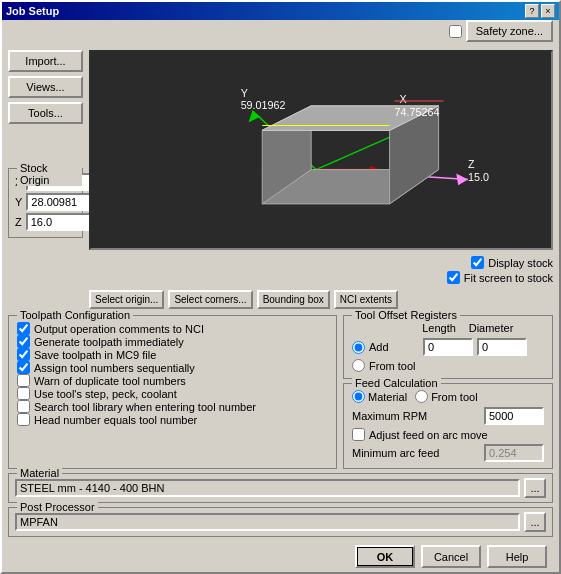 The width and height of the screenshot is (561, 574). What do you see at coordinates (358, 396) in the screenshot?
I see `material-radio` at bounding box center [358, 396].